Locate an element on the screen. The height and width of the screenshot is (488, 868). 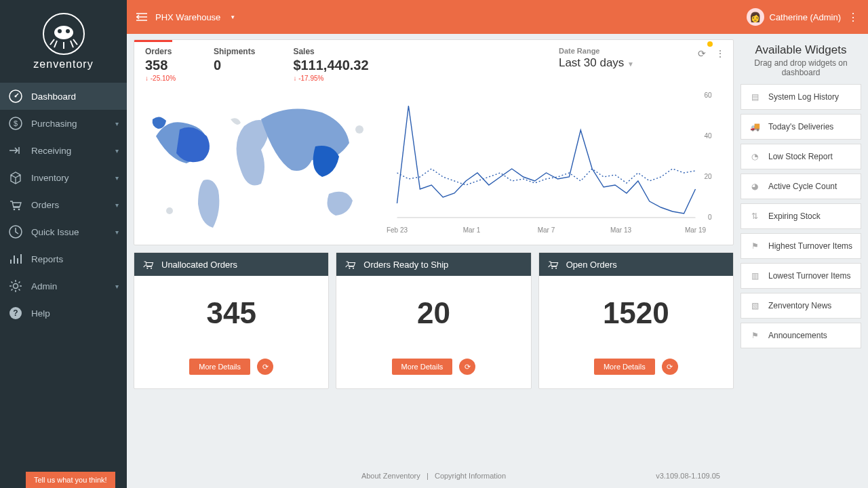
svg-text: Mar 7 is located at coordinates (547, 230).